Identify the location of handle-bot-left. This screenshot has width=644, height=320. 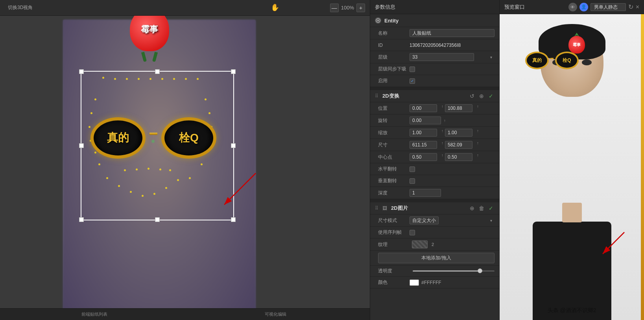
(81, 220).